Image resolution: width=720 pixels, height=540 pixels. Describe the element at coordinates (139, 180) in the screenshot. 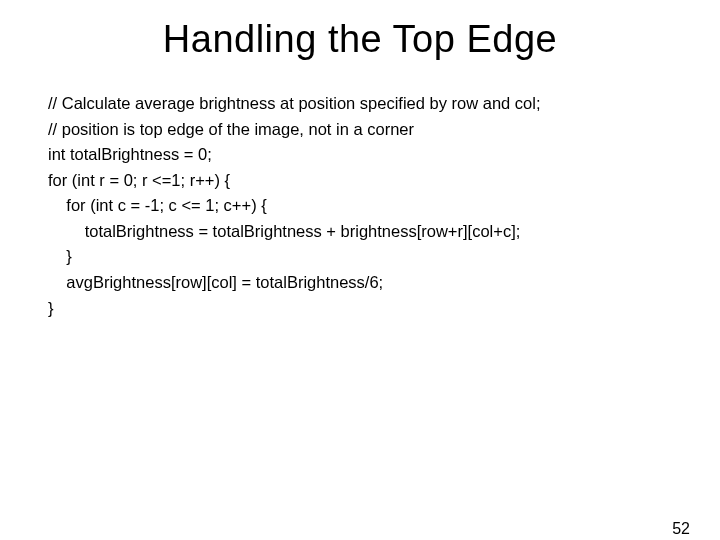

I see `code-line: for (int r = 0; r <=1; r++) {` at that location.